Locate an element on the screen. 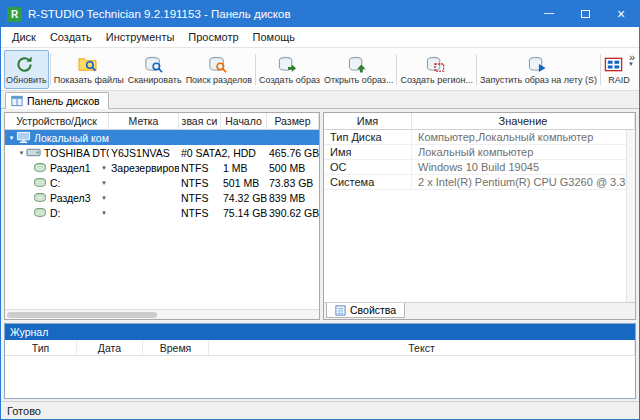 The image size is (640, 420). column-header-name: Имя is located at coordinates (368, 121).